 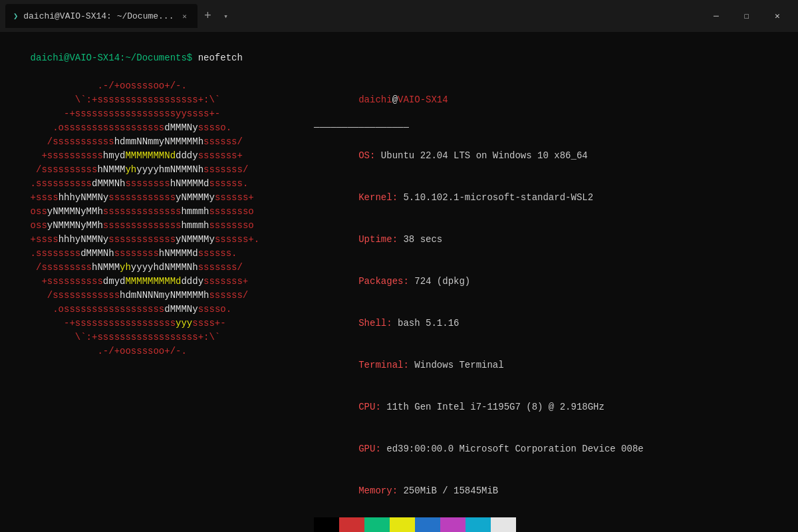 I want to click on os-label: OS:, so click(x=370, y=156).